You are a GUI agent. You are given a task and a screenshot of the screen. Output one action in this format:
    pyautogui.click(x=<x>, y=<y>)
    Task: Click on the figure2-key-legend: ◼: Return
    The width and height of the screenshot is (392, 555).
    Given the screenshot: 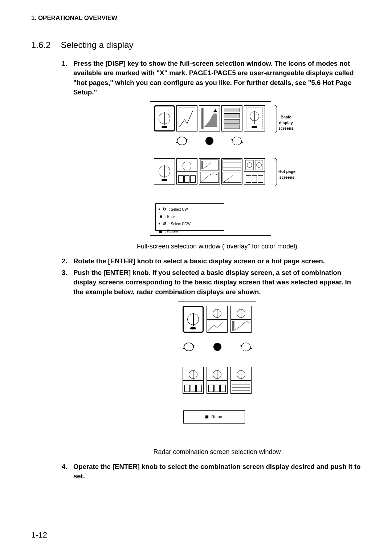 What is the action you would take?
    pyautogui.click(x=214, y=417)
    